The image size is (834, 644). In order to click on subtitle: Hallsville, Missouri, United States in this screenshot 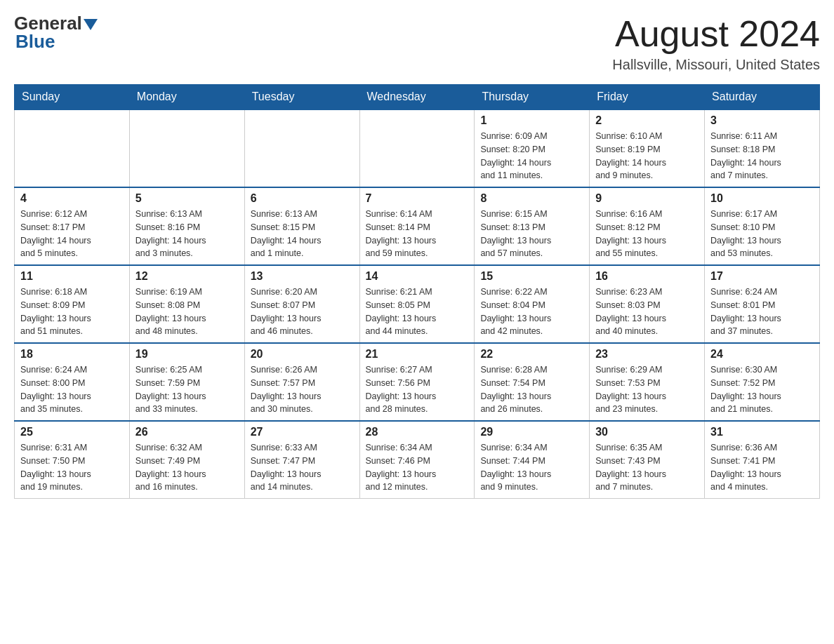, I will do `click(716, 65)`.